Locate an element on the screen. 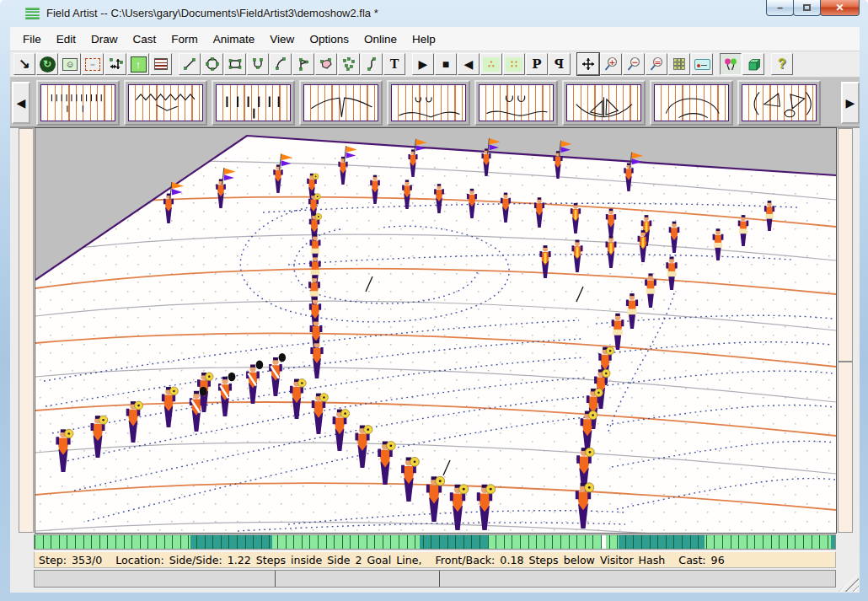  cast-member-icon: ☺ is located at coordinates (70, 64).